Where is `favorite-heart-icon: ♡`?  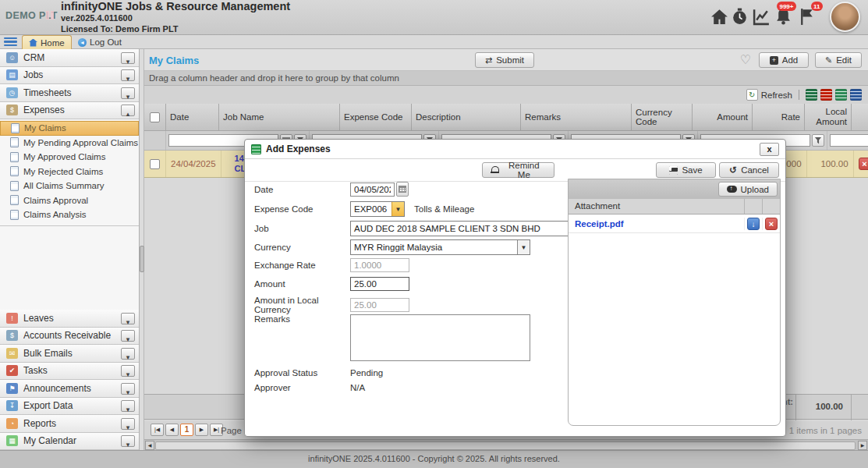
favorite-heart-icon: ♡ is located at coordinates (746, 60).